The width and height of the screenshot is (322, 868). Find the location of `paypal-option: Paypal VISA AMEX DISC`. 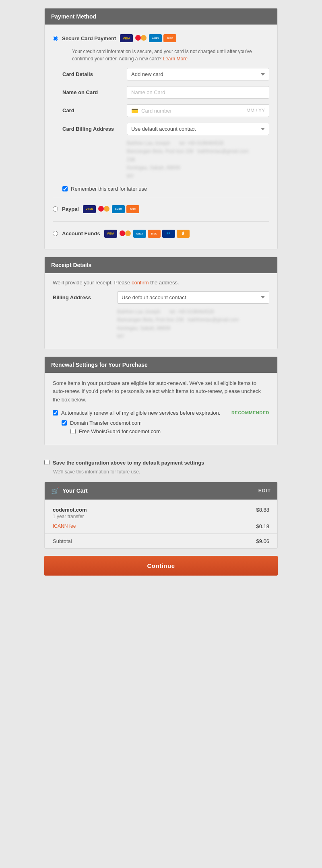

paypal-option: Paypal VISA AMEX DISC is located at coordinates (161, 209).